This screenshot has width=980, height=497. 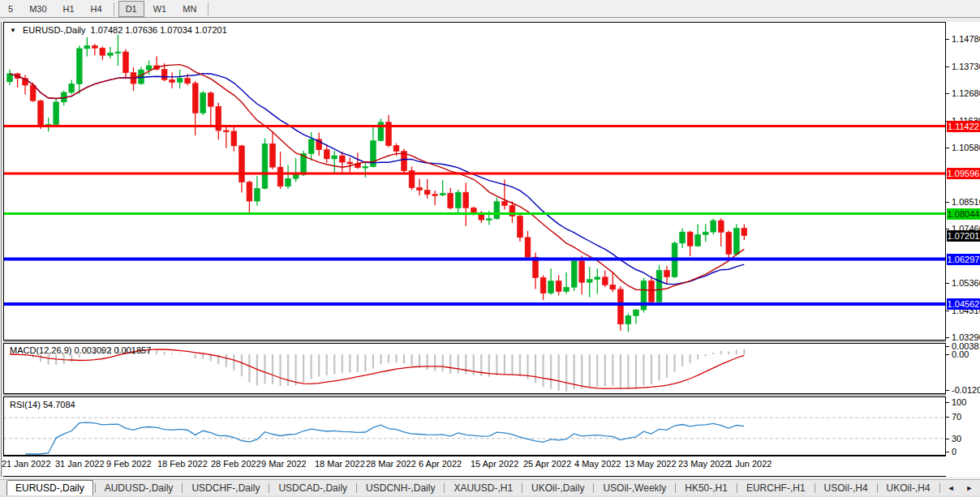 I want to click on price-tick-label: 1.08510, so click(x=965, y=202).